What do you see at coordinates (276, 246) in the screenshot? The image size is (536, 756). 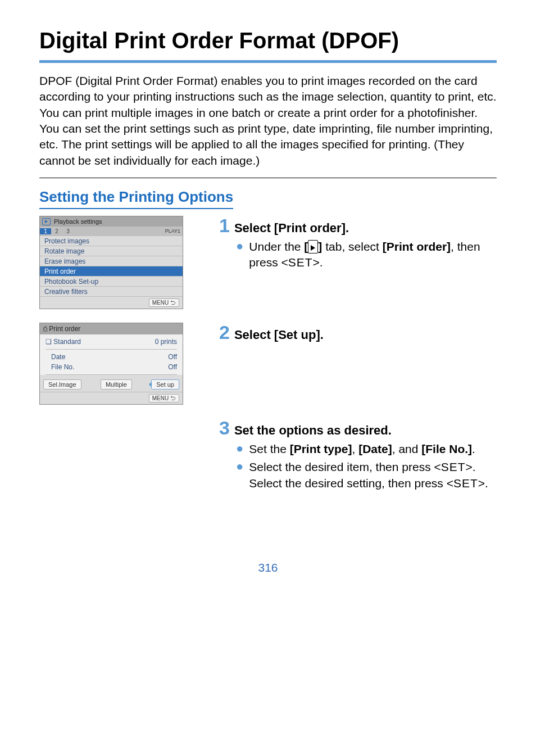 I see `text: Under the` at bounding box center [276, 246].